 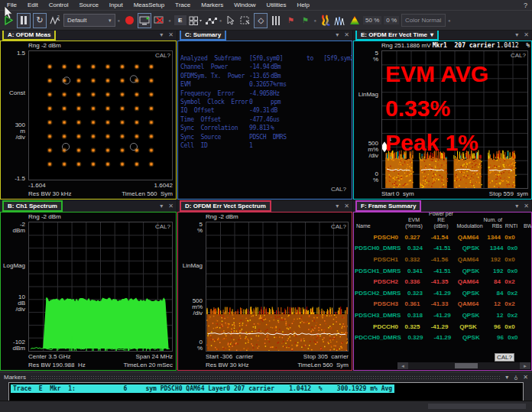 I want to click on column-header: Modulation, so click(x=469, y=226).